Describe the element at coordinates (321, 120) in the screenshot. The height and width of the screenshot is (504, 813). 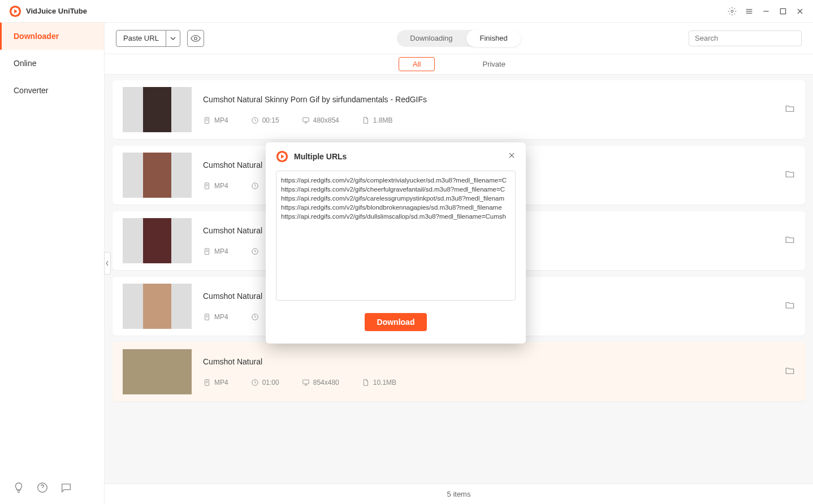
I see `meta-resolution: 480x854` at that location.